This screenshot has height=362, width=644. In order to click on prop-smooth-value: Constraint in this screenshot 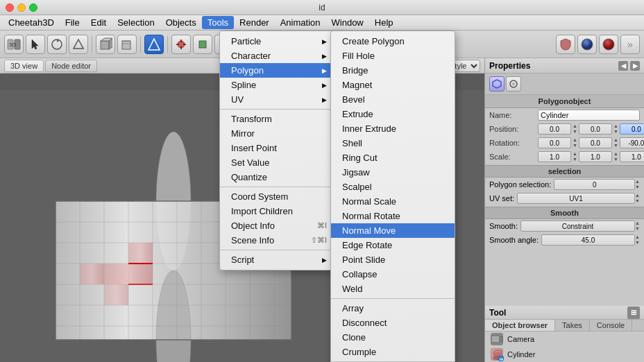, I will do `click(577, 226)`.